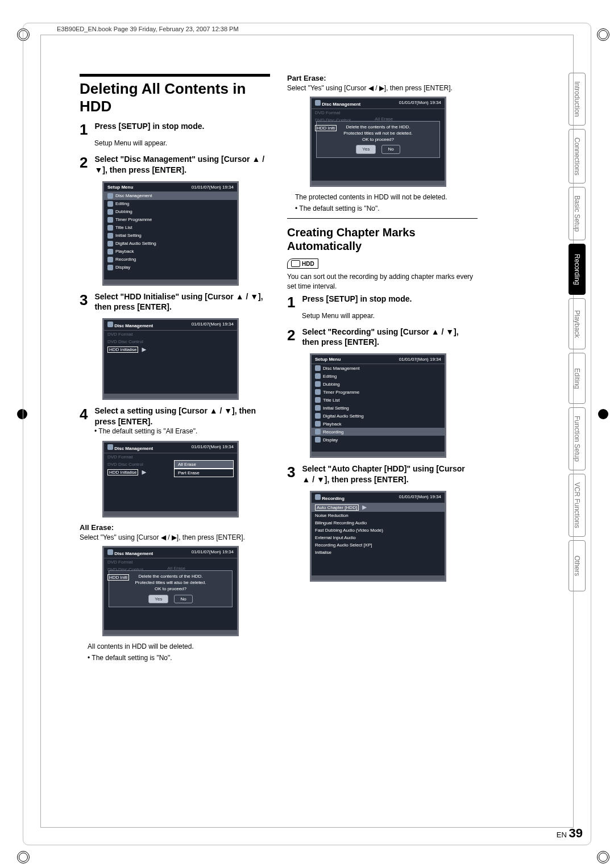 This screenshot has width=614, height=868. What do you see at coordinates (171, 359) in the screenshot?
I see `disc-management-panel: Disc Management 01/01/07(Mon) 19:34 DVD …` at bounding box center [171, 359].